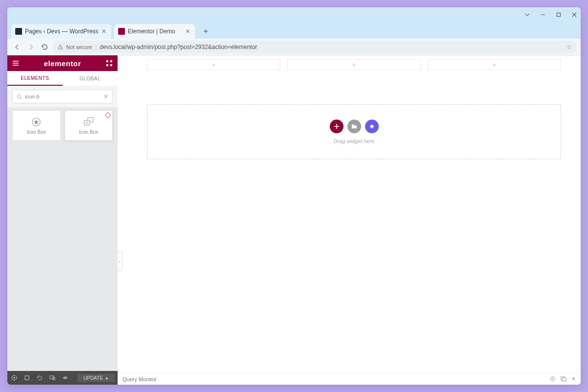 This screenshot has width=588, height=392. Describe the element at coordinates (155, 31) in the screenshot. I see `tab-title: Elementor | Demo` at that location.